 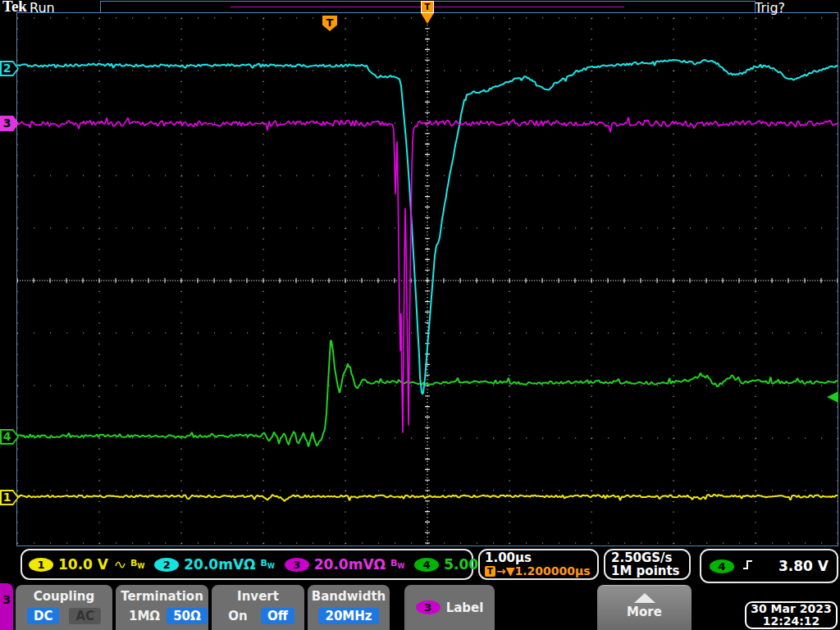 I want to click on ch4-marker-label: 4, so click(x=7, y=436).